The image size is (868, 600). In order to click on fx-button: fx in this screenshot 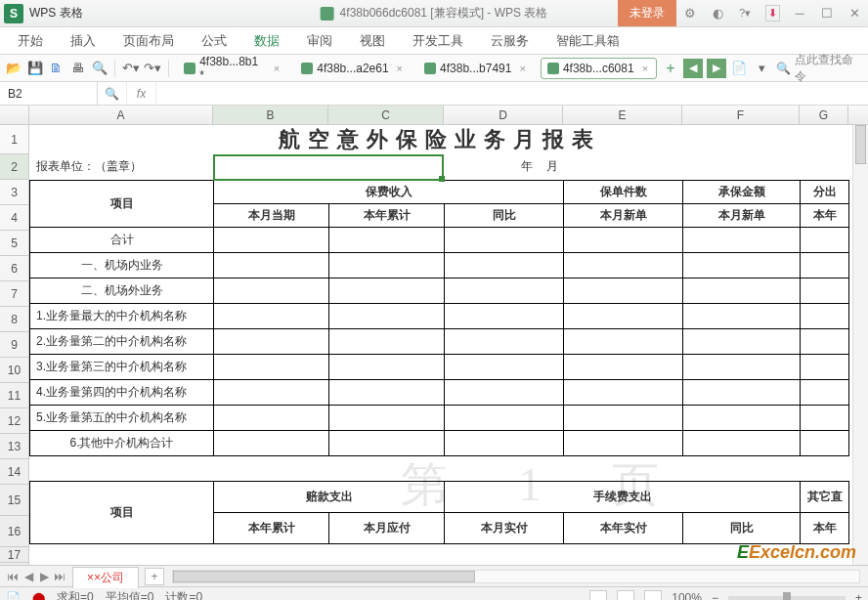, I will do `click(142, 94)`.